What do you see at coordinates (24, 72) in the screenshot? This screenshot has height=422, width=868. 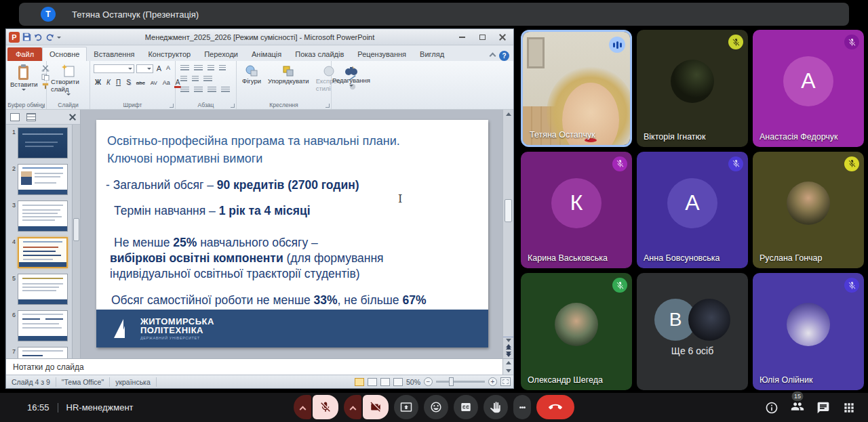 I see `clipboard-icon` at bounding box center [24, 72].